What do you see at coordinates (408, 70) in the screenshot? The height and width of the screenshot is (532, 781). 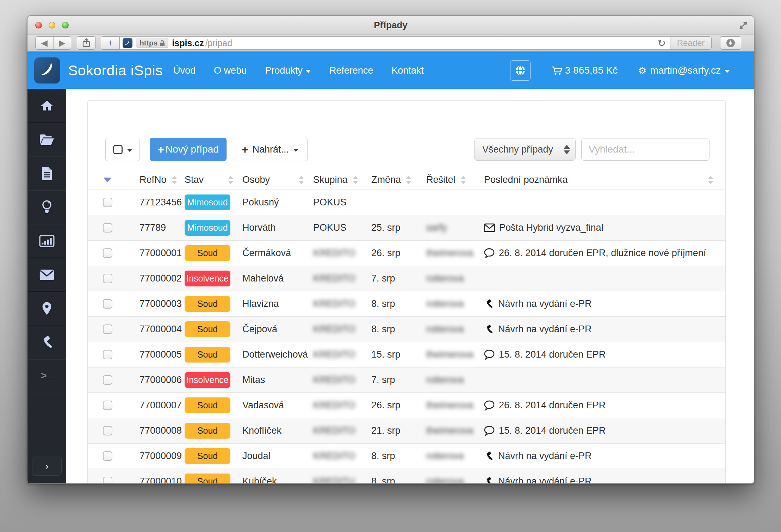 I see `nav-item-kontakt: Kontakt` at bounding box center [408, 70].